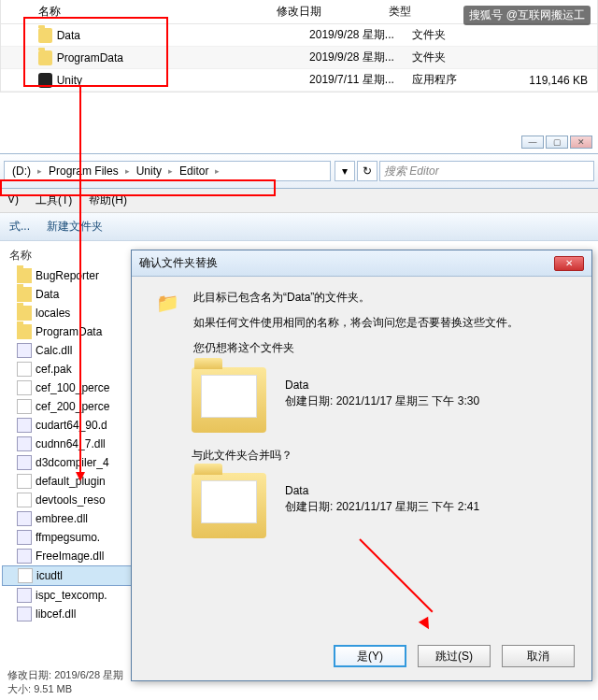 Image resolution: width=598 pixels, height=700 pixels. I want to click on dropdown-button: ▾, so click(345, 171).